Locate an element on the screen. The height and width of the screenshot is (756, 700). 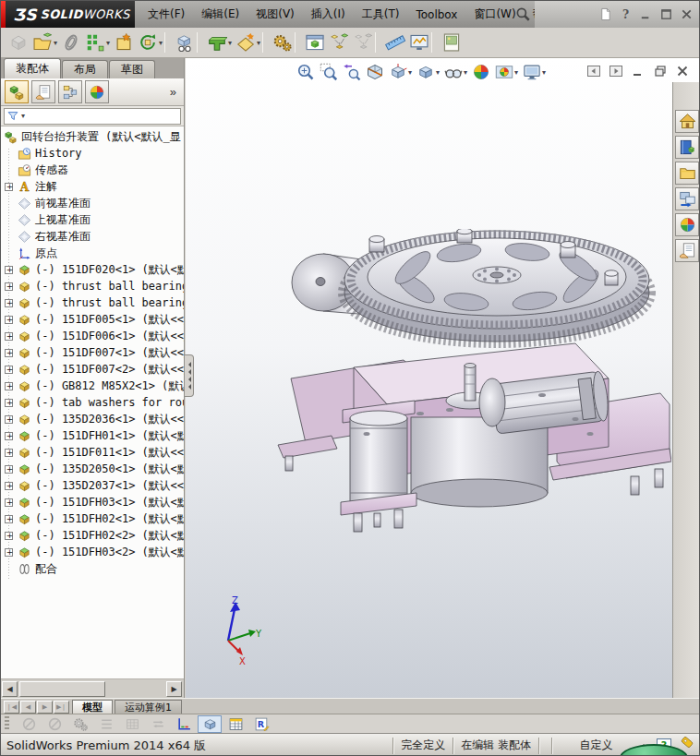
tree-item: 配合 is located at coordinates (92, 569).